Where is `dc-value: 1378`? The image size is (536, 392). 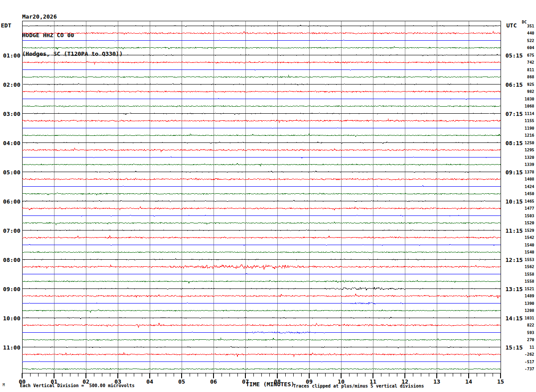
dc-value: 1378 is located at coordinates (523, 172).